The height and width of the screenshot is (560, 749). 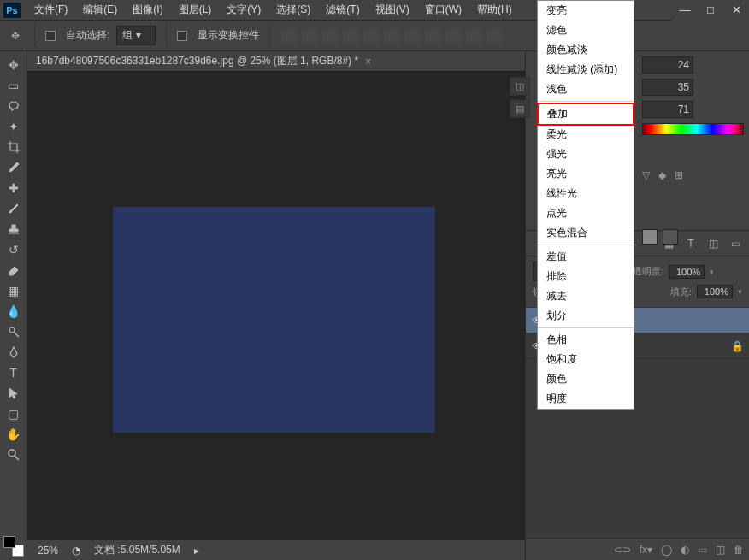 What do you see at coordinates (182, 36) in the screenshot?
I see `show-transform-checkbox` at bounding box center [182, 36].